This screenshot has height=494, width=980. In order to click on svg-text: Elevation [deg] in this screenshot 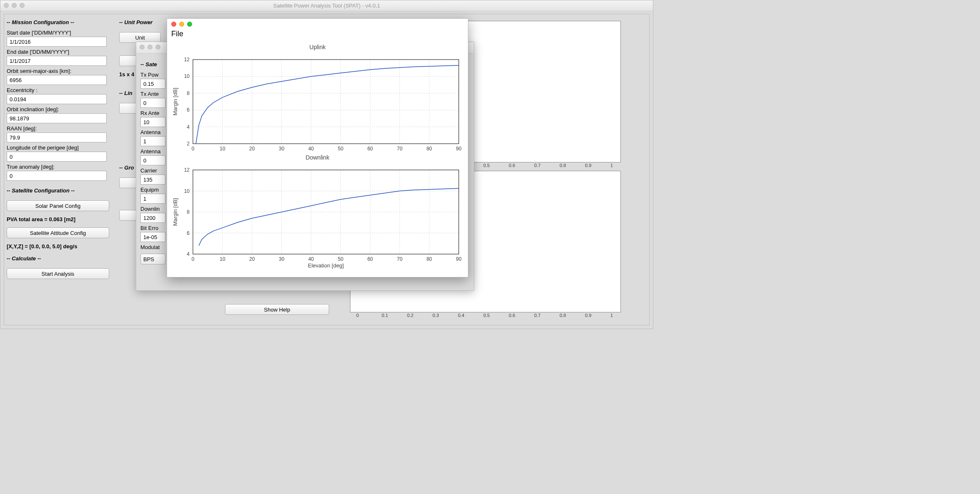, I will do `click(326, 266)`.